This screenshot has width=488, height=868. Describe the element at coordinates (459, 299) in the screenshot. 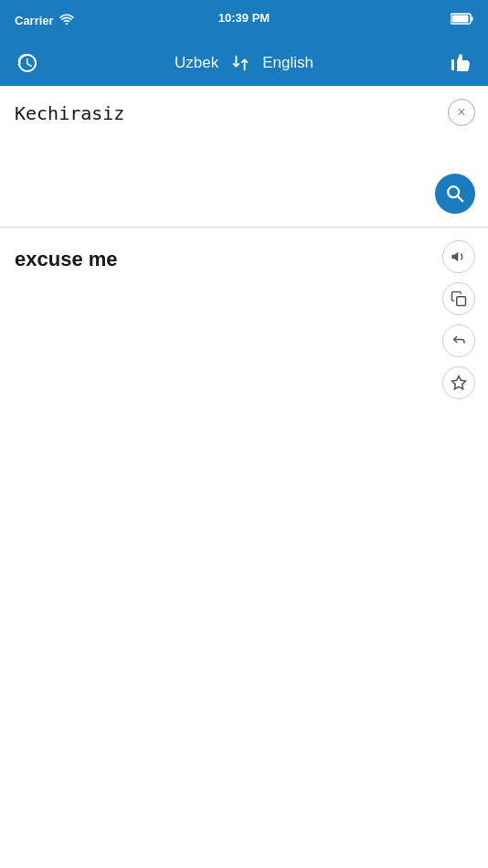

I see `copy-button` at that location.